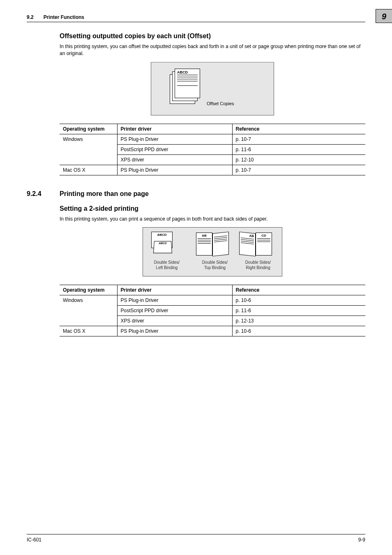 The width and height of the screenshot is (392, 555). I want to click on duplex-paragraph: In this printing system, you can print a…, so click(212, 219).